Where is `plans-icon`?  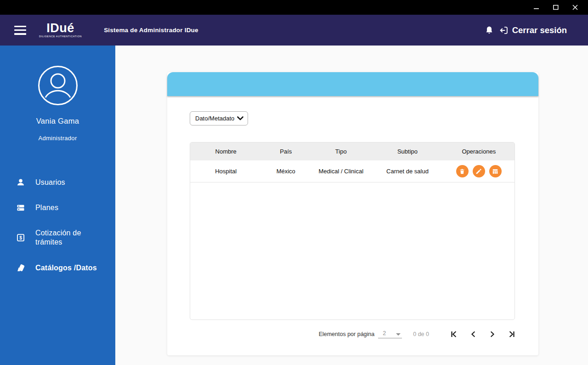
plans-icon is located at coordinates (21, 208).